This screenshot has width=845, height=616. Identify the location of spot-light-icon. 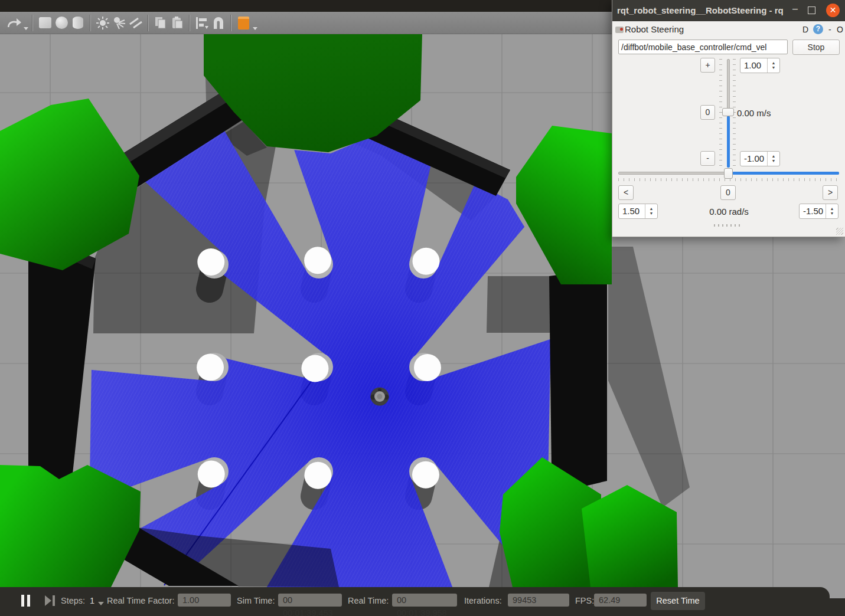
(119, 23).